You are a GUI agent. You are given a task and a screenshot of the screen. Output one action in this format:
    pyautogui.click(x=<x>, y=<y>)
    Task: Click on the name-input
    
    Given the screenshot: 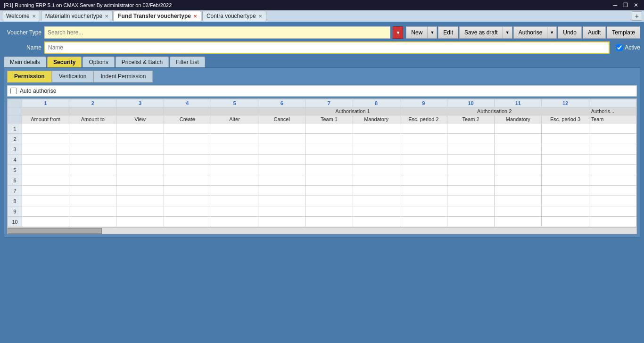 What is the action you would take?
    pyautogui.click(x=327, y=48)
    